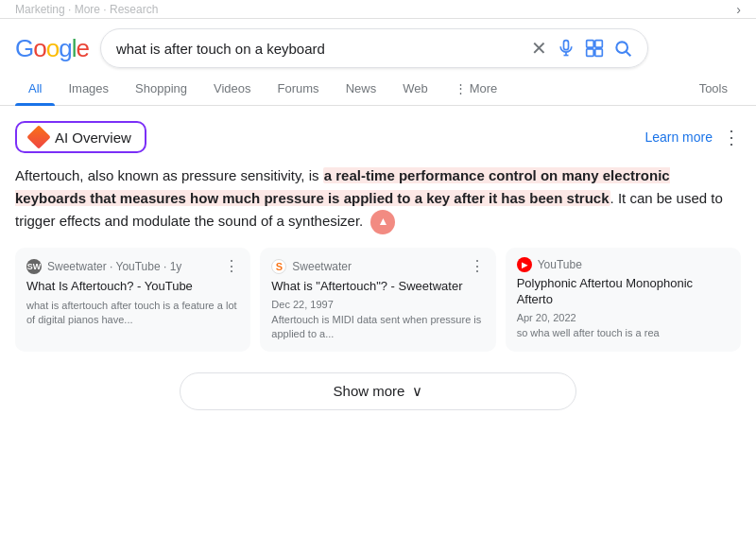 This screenshot has width=756, height=553. What do you see at coordinates (232, 89) in the screenshot?
I see `tab-videos: Videos` at bounding box center [232, 89].